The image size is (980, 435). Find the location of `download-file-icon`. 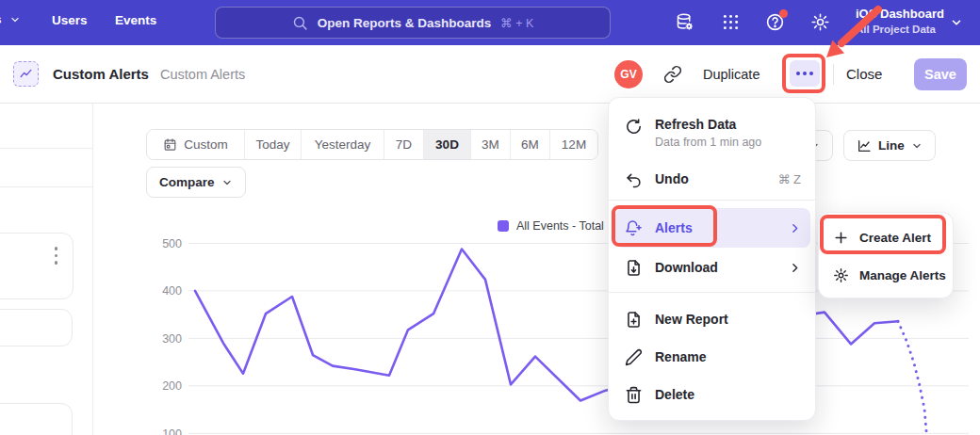

download-file-icon is located at coordinates (633, 267).